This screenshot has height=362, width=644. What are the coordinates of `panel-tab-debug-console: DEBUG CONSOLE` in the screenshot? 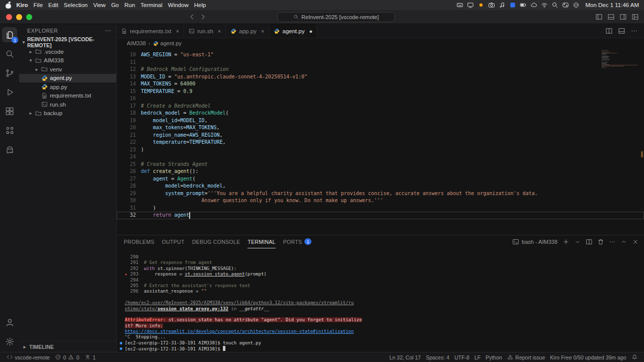 It's located at (216, 242).